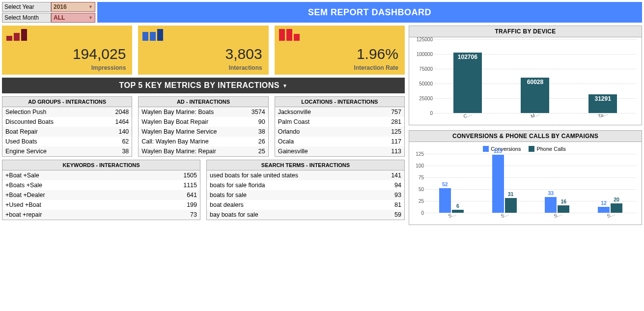  What do you see at coordinates (293, 151) in the screenshot?
I see `row-label: Gainesville` at bounding box center [293, 151].